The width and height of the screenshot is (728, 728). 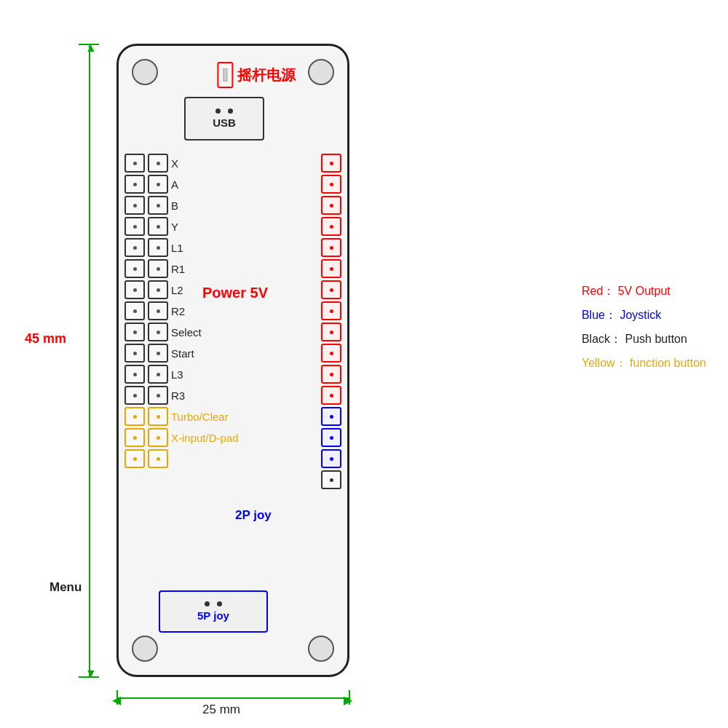 I want to click on pin-row-x: X, so click(x=182, y=163).